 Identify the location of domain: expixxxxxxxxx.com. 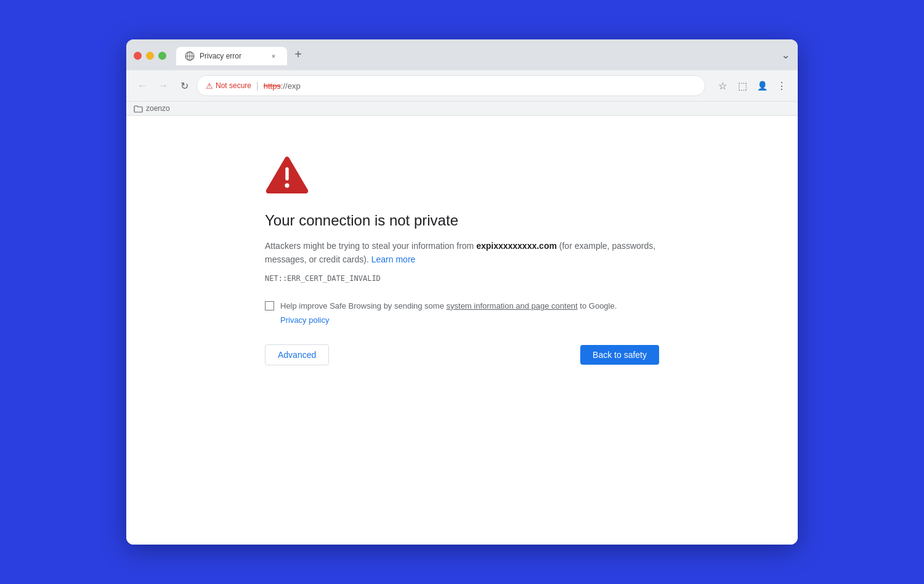
(516, 246).